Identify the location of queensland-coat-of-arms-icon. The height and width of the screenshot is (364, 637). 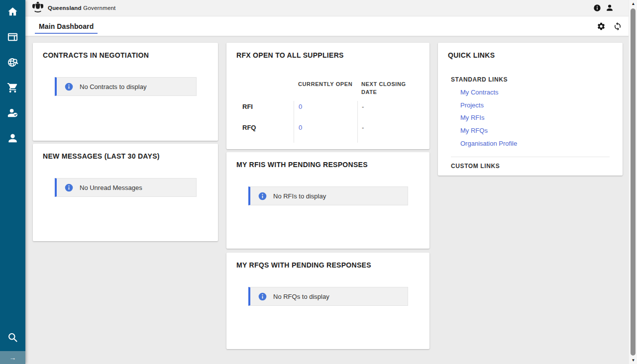
(38, 8).